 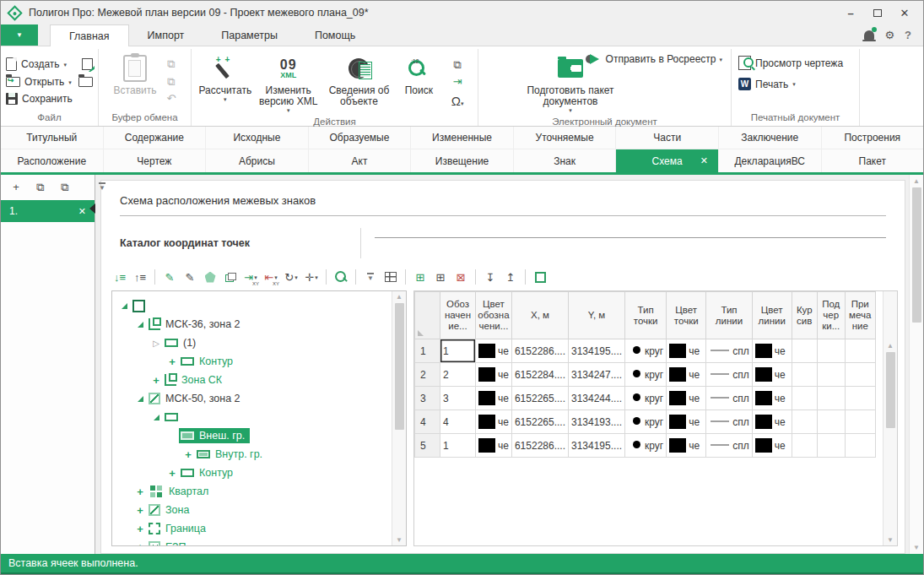 What do you see at coordinates (597, 422) in the screenshot?
I see `grid-cell: 3134193....` at bounding box center [597, 422].